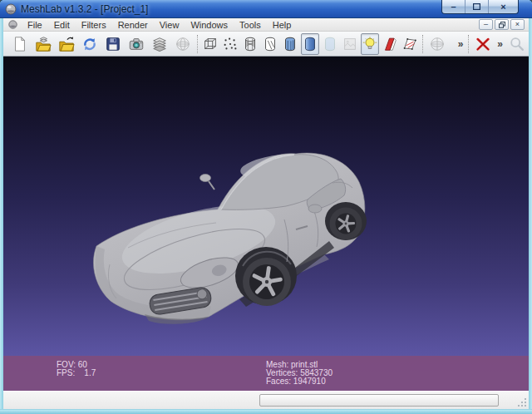 This screenshot has height=414, width=532. Describe the element at coordinates (454, 7) in the screenshot. I see `minimize-button: –` at that location.